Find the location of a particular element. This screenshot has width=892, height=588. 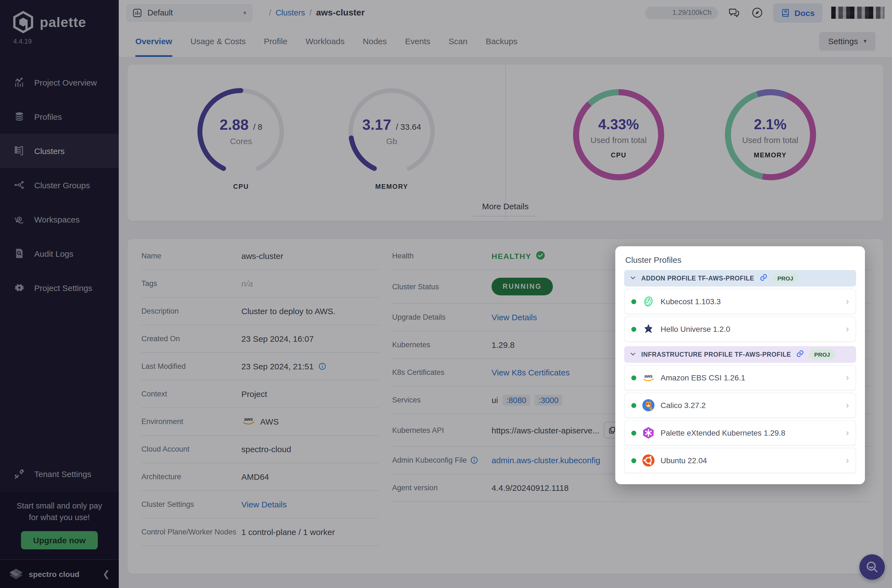

profile-pack-row-calico-3-27-2: Calico 3.27.2› is located at coordinates (740, 405).